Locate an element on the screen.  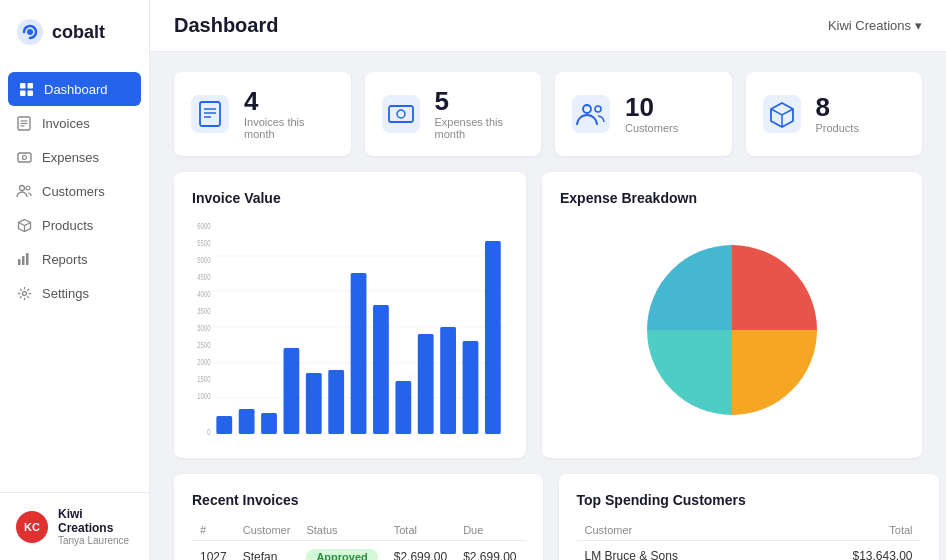
expenses-stat-icon is located at coordinates (401, 114).